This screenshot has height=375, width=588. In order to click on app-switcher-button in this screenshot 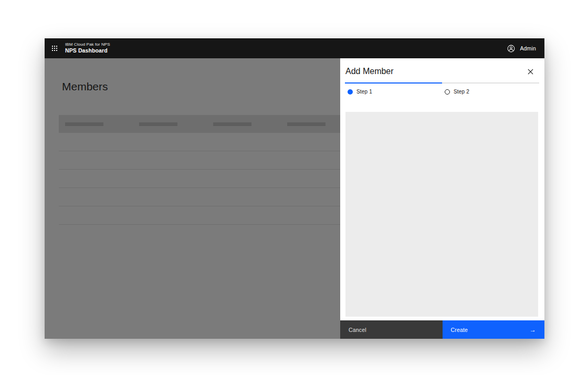, I will do `click(55, 48)`.